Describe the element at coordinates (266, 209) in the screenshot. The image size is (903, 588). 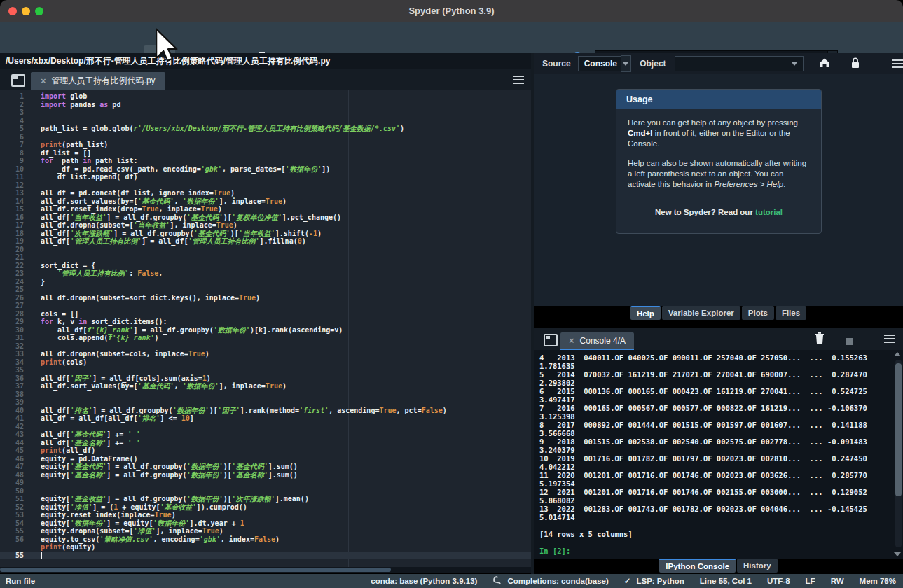
I see `code-line: 15all_df.reset_index(drop=True, inplace=…` at that location.